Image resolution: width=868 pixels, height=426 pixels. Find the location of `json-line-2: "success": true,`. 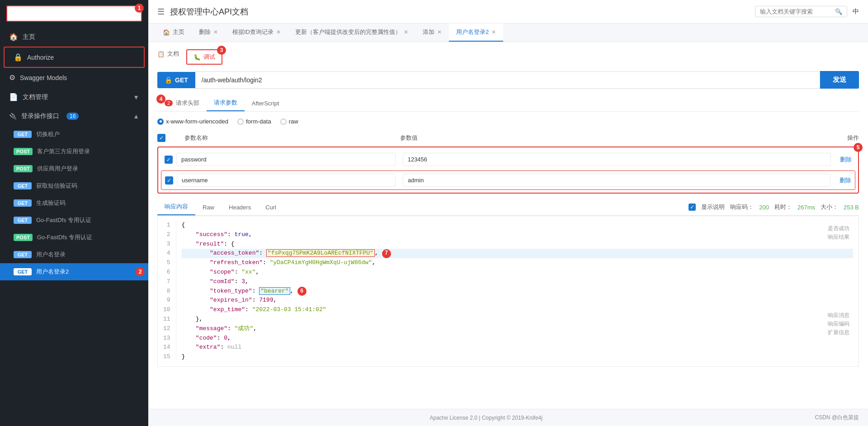

json-line-2: "success": true, is located at coordinates (517, 235).